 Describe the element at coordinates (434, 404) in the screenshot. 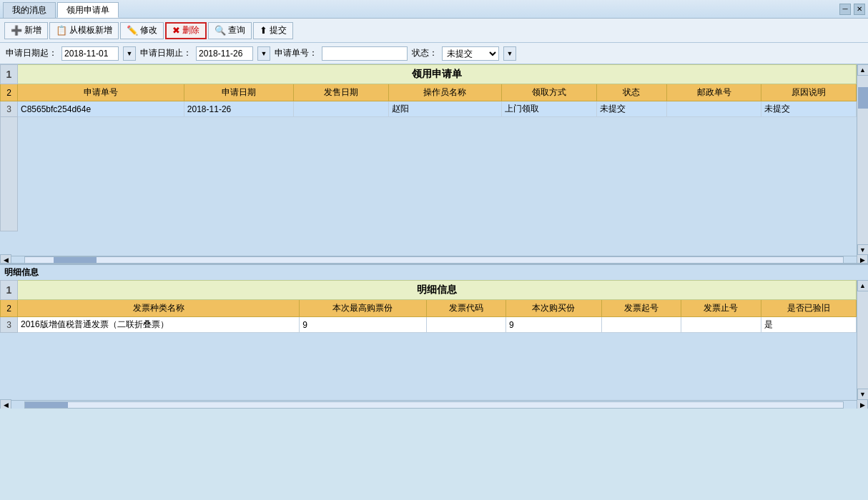

I see `lower-hscrollbar: ◀ ▶` at that location.